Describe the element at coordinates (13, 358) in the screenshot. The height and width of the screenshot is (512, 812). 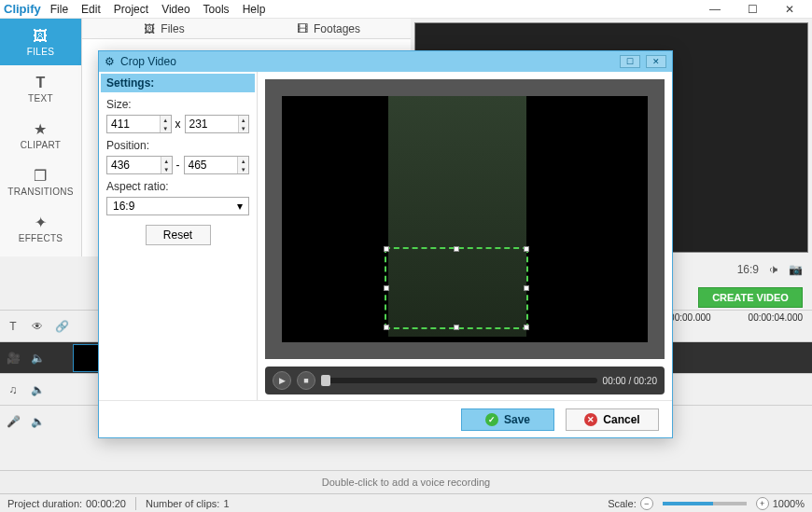
I see `camera-icon: 🎥` at that location.